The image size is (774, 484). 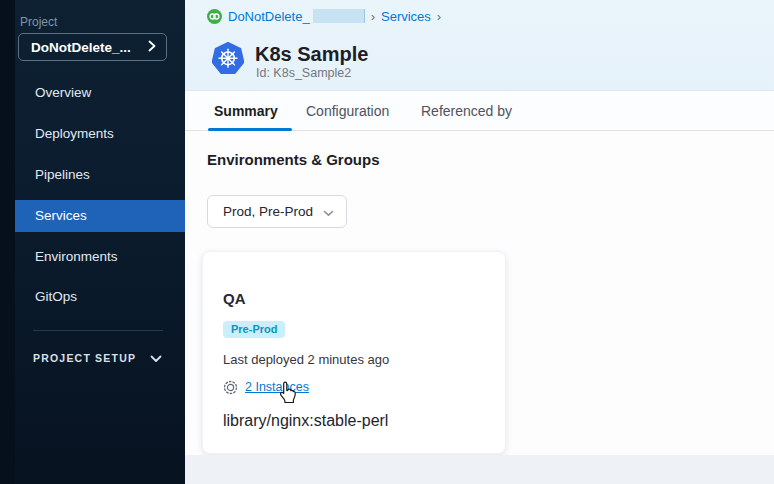 I want to click on page-id: Id: K8s_Sample2, so click(x=304, y=73).